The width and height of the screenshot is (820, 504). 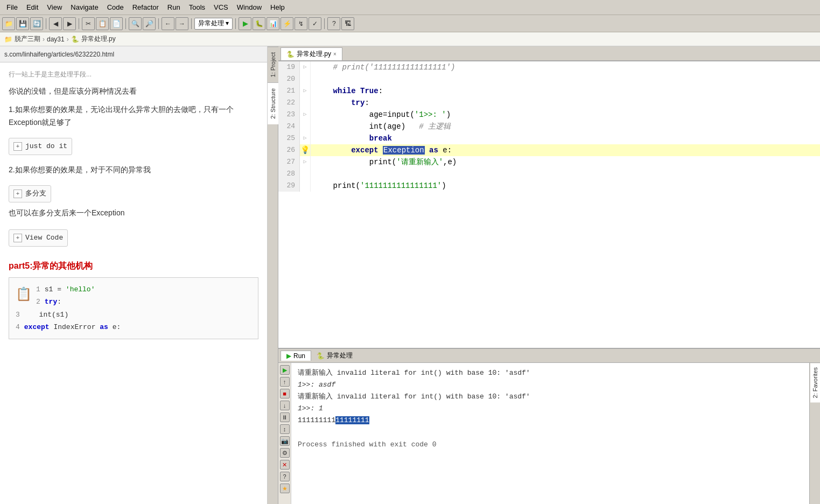 What do you see at coordinates (305, 138) in the screenshot?
I see `gutter-25: ▷` at bounding box center [305, 138].